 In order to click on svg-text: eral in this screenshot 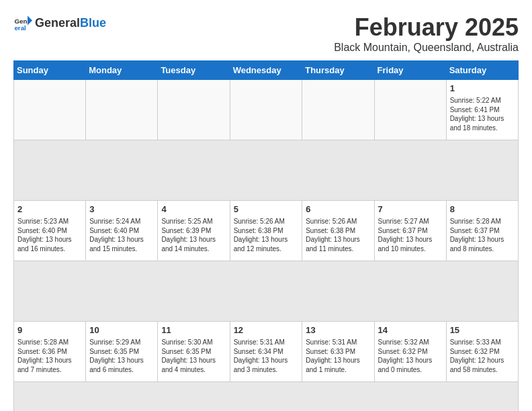, I will do `click(20, 28)`.